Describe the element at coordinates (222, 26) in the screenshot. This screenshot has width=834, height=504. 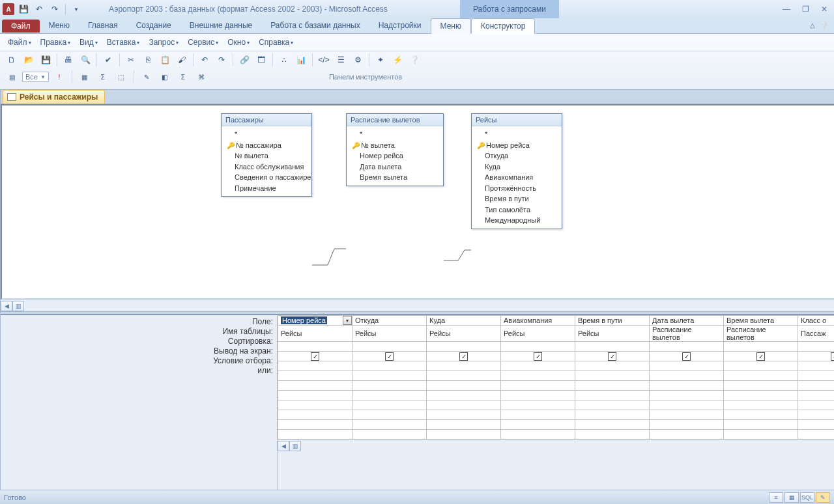
I see `ribbon-tab: Внешние данные` at that location.